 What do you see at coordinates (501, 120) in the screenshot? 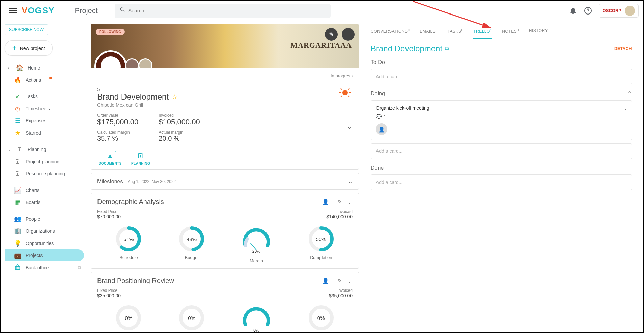
I see `trello-card: Organize kick-off meeting ⋮ 💬1 👤` at bounding box center [501, 120].